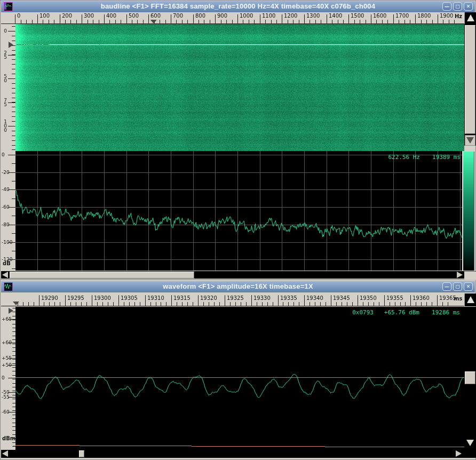 This screenshot has height=460, width=476. What do you see at coordinates (5, 55) in the screenshot?
I see `time-axis-label: 2 5` at bounding box center [5, 55].